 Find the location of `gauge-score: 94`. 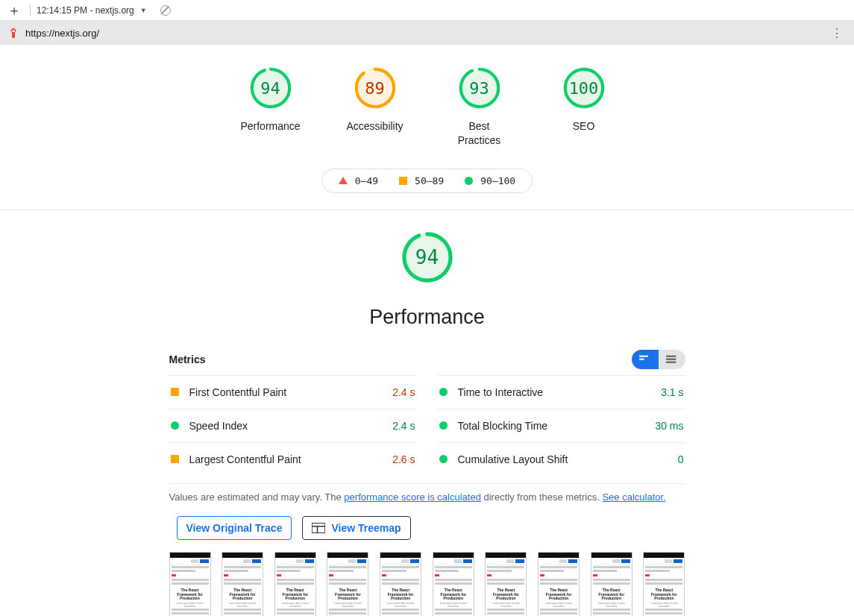

gauge-score: 94 is located at coordinates (271, 88).